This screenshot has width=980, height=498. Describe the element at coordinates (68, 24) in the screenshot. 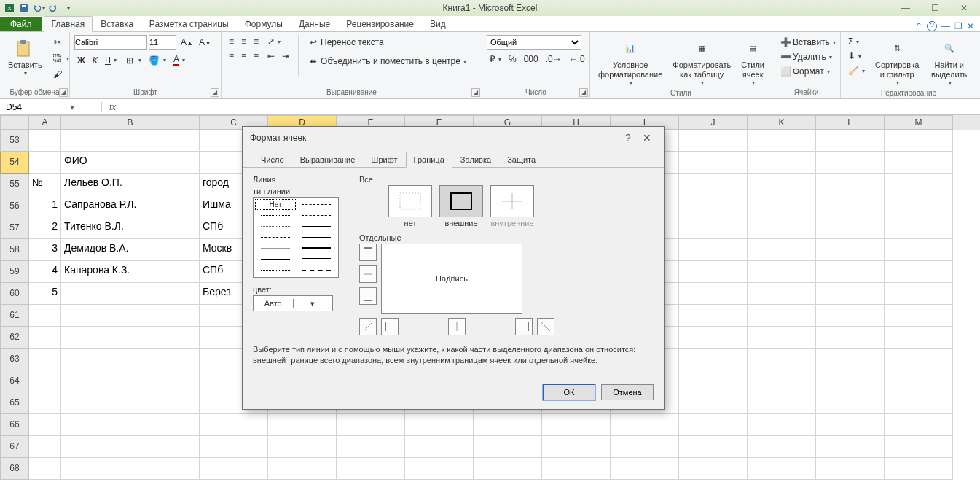

I see `tab-home: Главная` at that location.